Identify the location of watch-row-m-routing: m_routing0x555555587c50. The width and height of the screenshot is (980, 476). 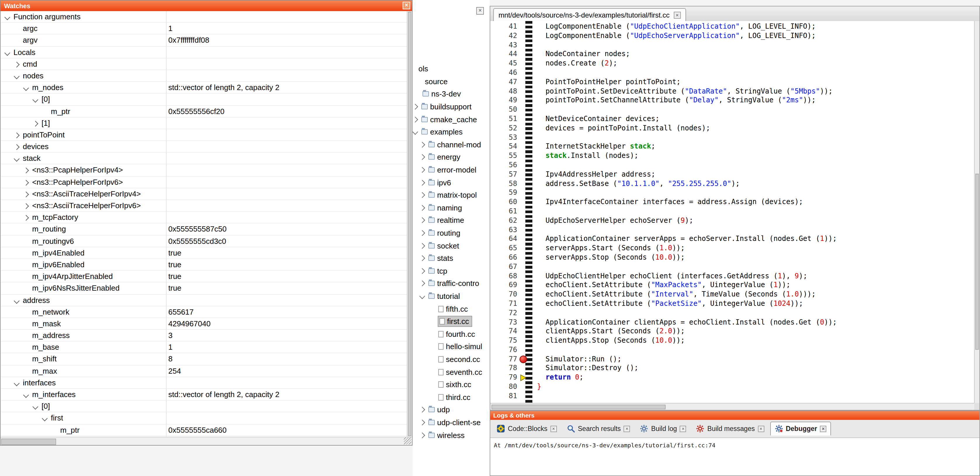
(204, 229).